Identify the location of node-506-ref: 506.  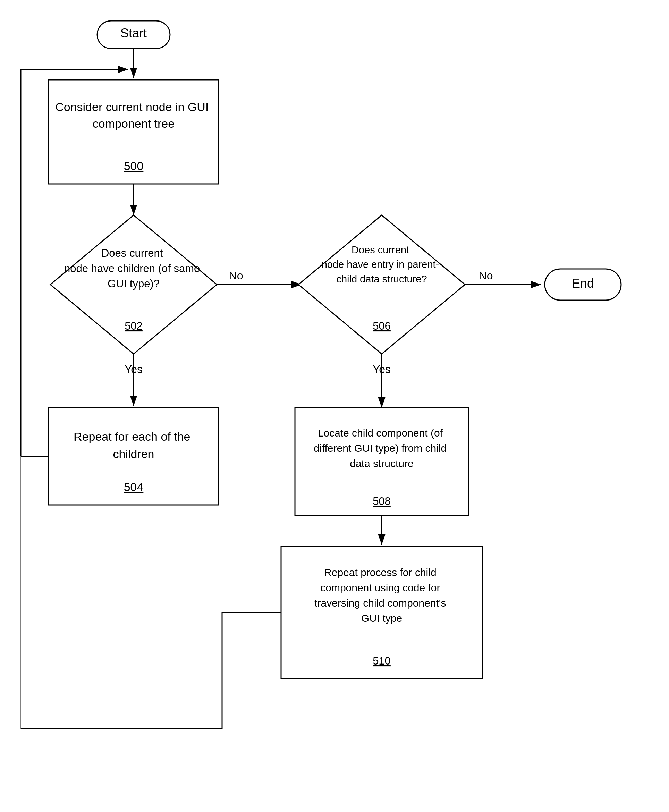
(382, 326).